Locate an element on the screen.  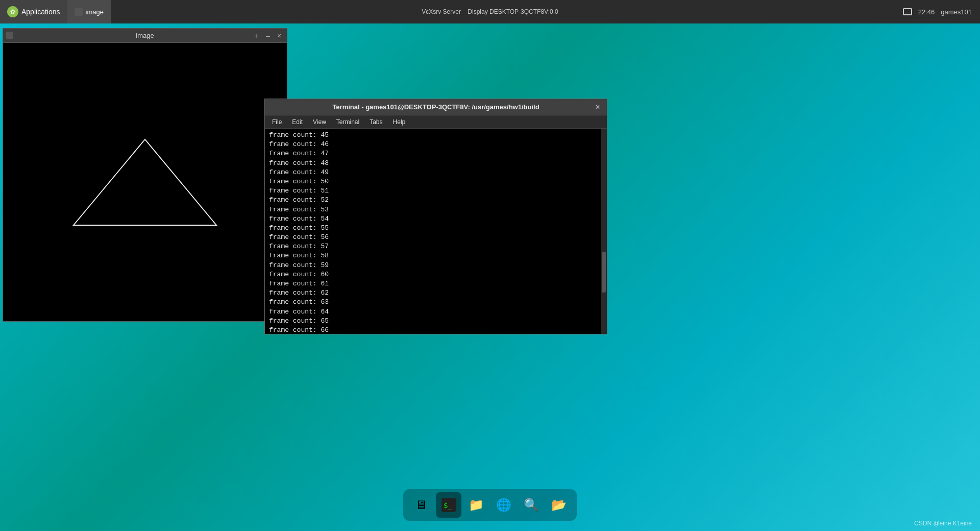
terminal-line: frame count: 63 is located at coordinates (436, 302).